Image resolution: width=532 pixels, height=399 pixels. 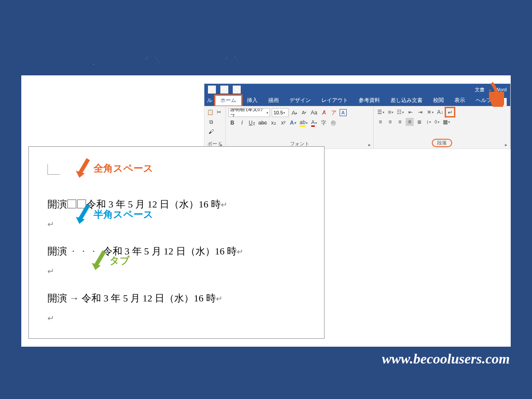 What do you see at coordinates (411, 112) in the screenshot?
I see `decrease-indent-icon: ⇤` at bounding box center [411, 112].